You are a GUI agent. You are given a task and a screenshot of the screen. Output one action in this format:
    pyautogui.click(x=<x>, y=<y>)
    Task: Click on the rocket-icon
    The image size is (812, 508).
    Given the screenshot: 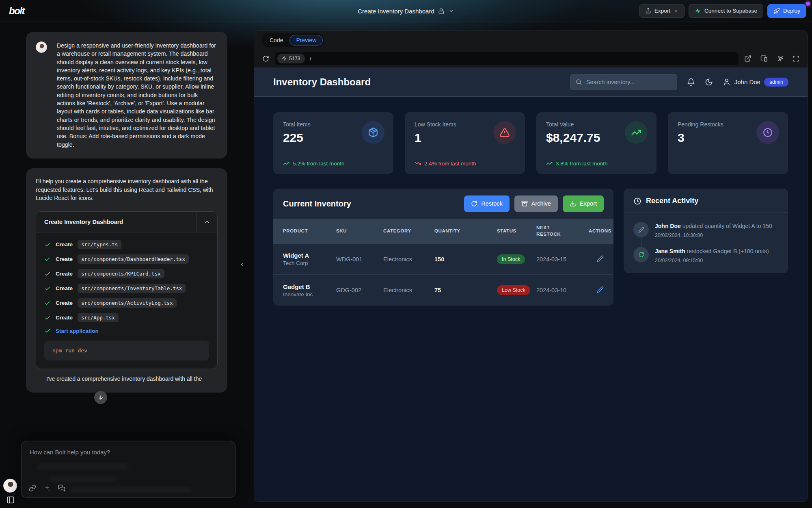 What is the action you would take?
    pyautogui.click(x=777, y=11)
    